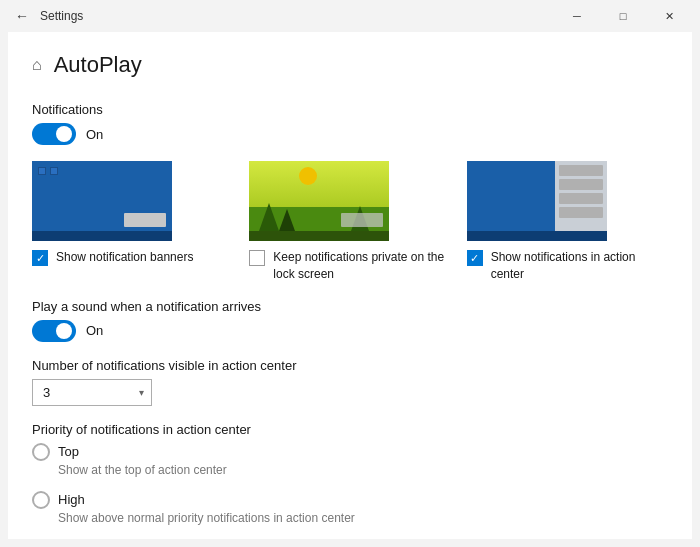 Image resolution: width=700 pixels, height=547 pixels. What do you see at coordinates (94, 330) in the screenshot?
I see `sound-toggle-label: On` at bounding box center [94, 330].